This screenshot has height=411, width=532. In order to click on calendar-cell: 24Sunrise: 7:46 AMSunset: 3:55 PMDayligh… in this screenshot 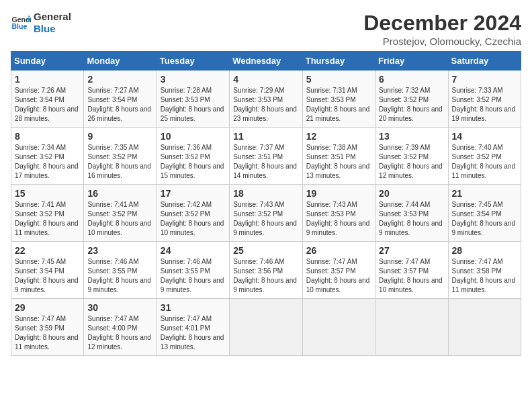, I will do `click(193, 270)`.